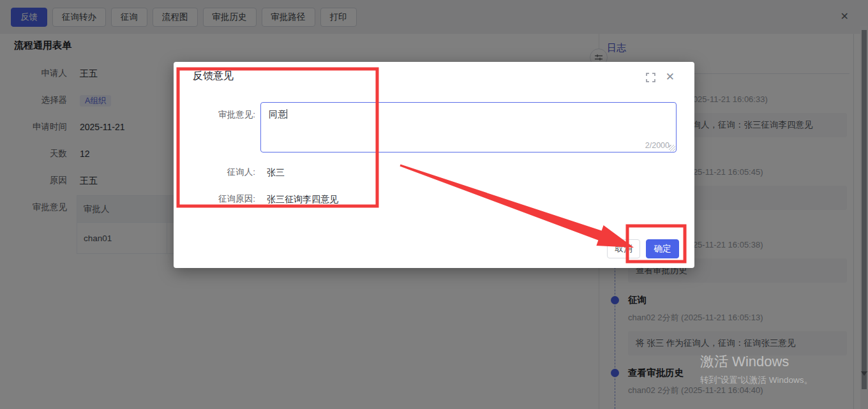 The width and height of the screenshot is (868, 409). Describe the element at coordinates (672, 148) in the screenshot. I see `resize-handle-icon` at that location.